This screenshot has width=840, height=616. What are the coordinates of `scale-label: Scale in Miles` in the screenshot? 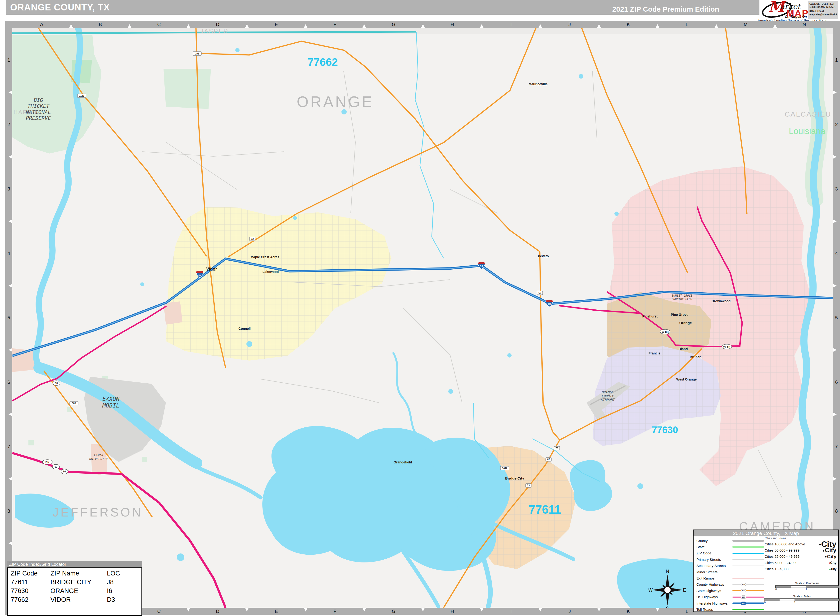 It's located at (802, 597).